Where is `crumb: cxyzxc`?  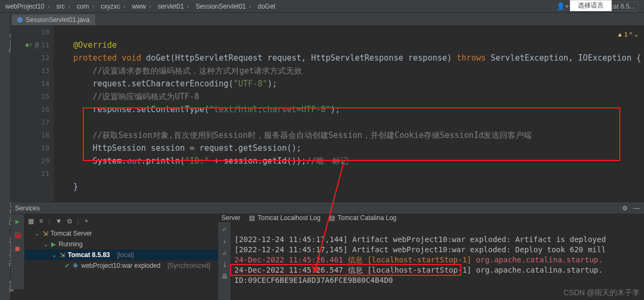 crumb: cxyzxc is located at coordinates (113, 6).